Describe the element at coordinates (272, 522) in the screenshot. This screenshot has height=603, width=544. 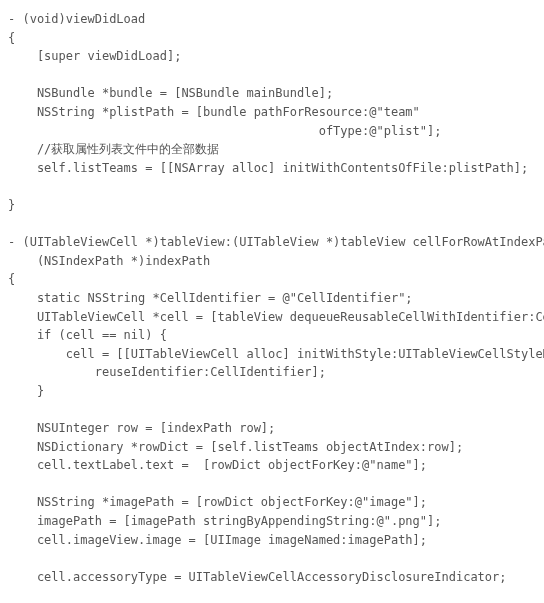
I see `code-line: imagePath = [imagePath stringByAppending…` at that location.